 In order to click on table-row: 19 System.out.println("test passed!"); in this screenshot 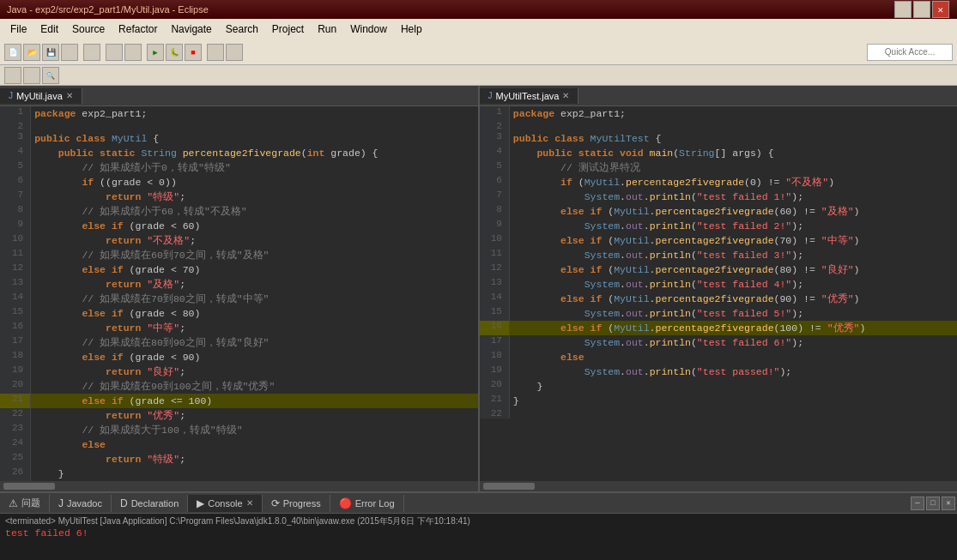, I will do `click(719, 372)`.